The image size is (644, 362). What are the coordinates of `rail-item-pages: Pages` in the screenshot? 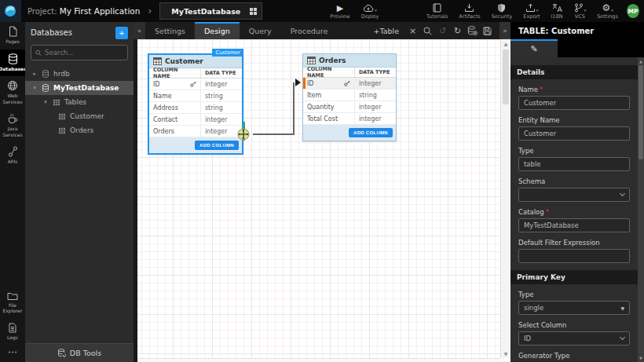 It's located at (13, 36).